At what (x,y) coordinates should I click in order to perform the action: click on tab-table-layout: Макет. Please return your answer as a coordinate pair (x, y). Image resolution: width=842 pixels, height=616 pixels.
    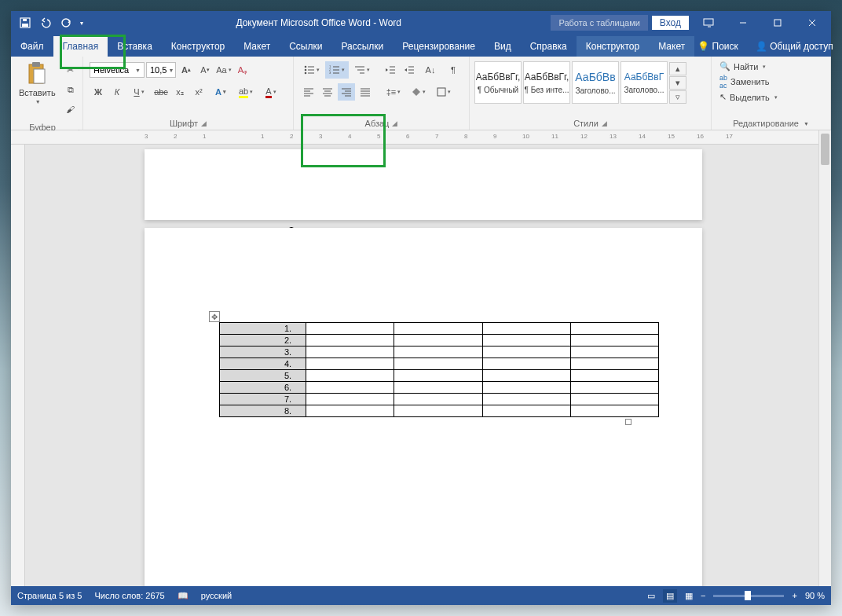
    Looking at the image, I should click on (672, 46).